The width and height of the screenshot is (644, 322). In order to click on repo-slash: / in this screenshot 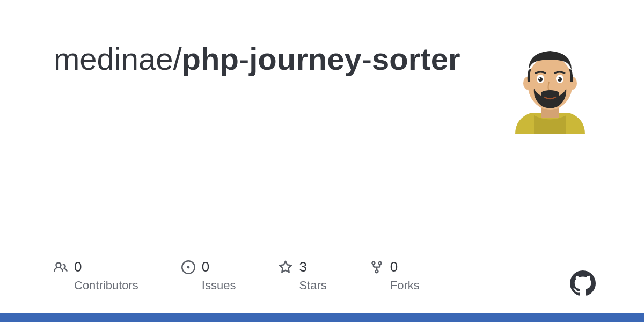, I will do `click(177, 59)`.